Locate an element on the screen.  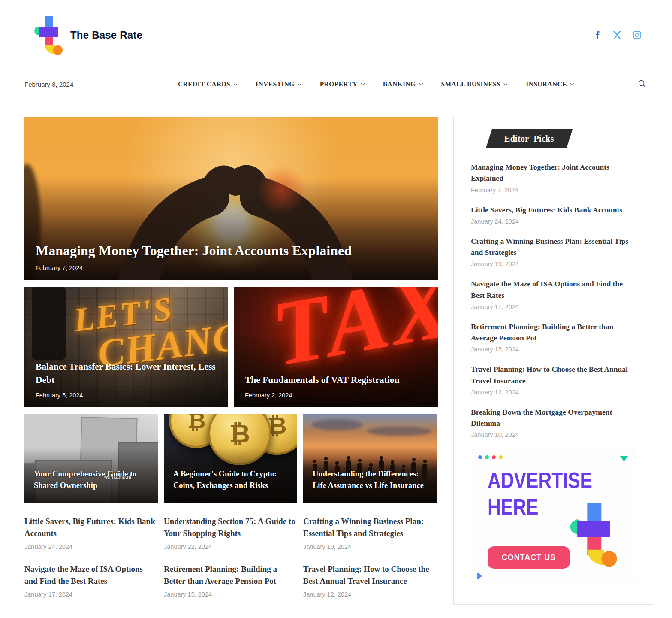
card-caption: The Fundamentals of VAT Registration Feb… is located at coordinates (336, 386).